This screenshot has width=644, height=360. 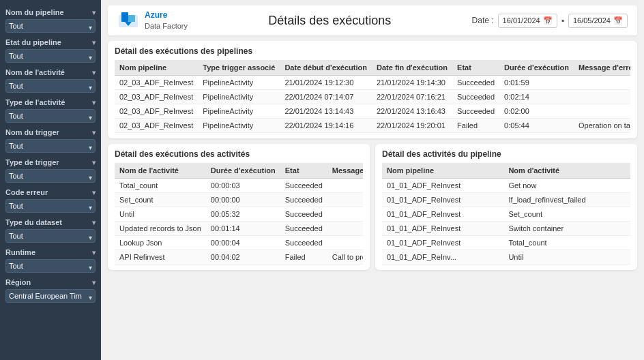 What do you see at coordinates (239, 154) in the screenshot?
I see `activities-section-title: Détail des exécutions des activités` at bounding box center [239, 154].